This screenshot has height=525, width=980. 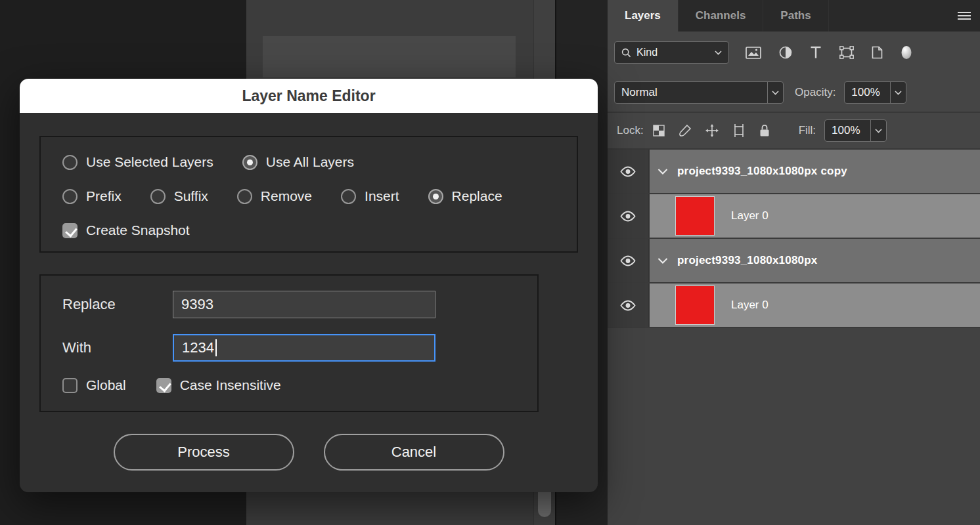 What do you see at coordinates (793, 52) in the screenshot?
I see `layer-filter-row: Kind` at bounding box center [793, 52].